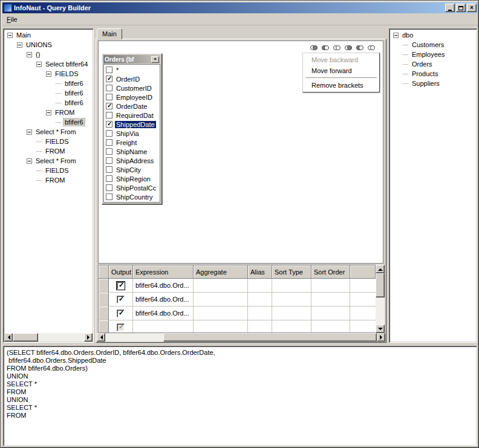 The width and height of the screenshot is (479, 448). Describe the element at coordinates (240, 8) in the screenshot. I see `title-bar: InfoNaut - Query Builder ×` at that location.